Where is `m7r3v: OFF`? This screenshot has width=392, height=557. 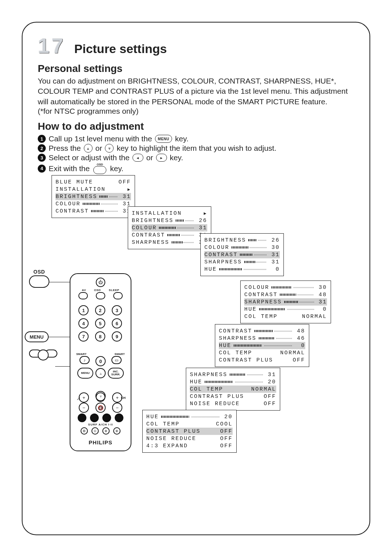 m7r3v: OFF is located at coordinates (226, 439).